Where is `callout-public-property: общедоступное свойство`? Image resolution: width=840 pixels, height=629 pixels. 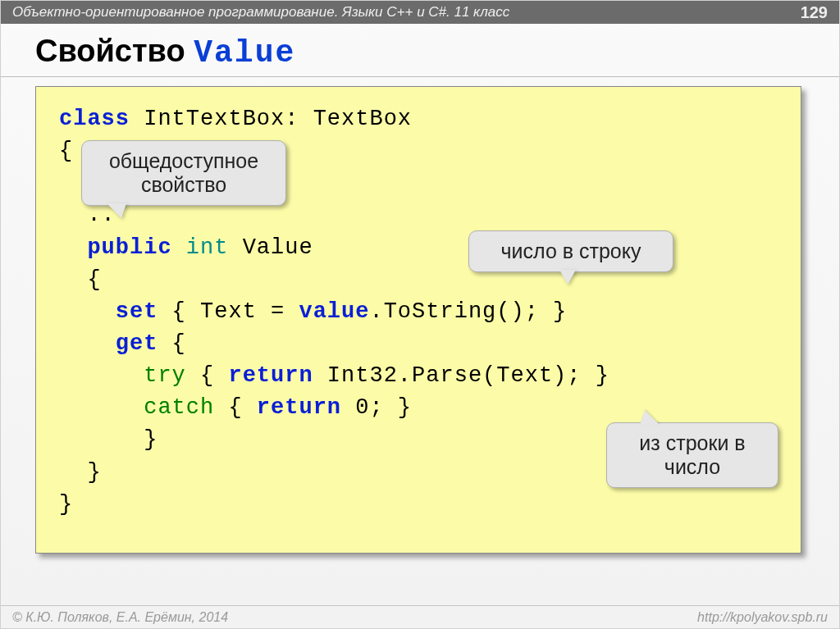 callout-public-property: общедоступное свойство is located at coordinates (184, 173).